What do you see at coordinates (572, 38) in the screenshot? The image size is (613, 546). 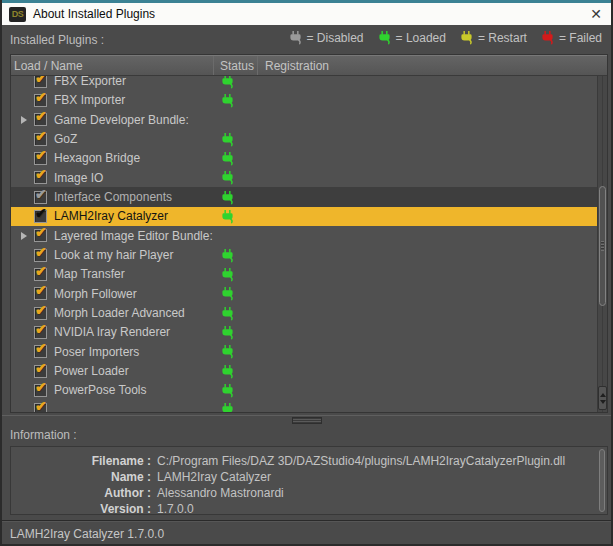 I see `legend-item: = Failed` at bounding box center [572, 38].